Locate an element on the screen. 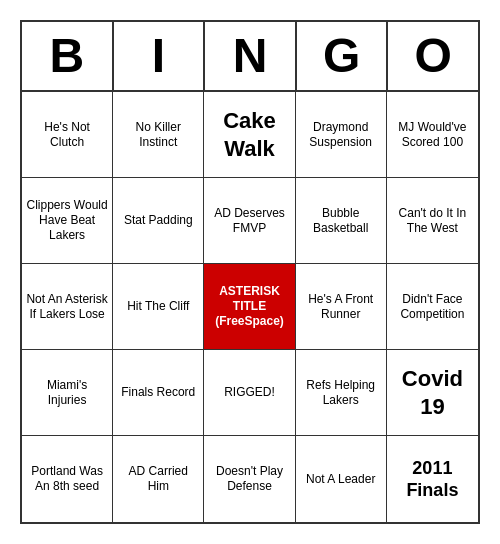 Image resolution: width=500 pixels, height=544 pixels. bingo-letter-i: I is located at coordinates (160, 56).